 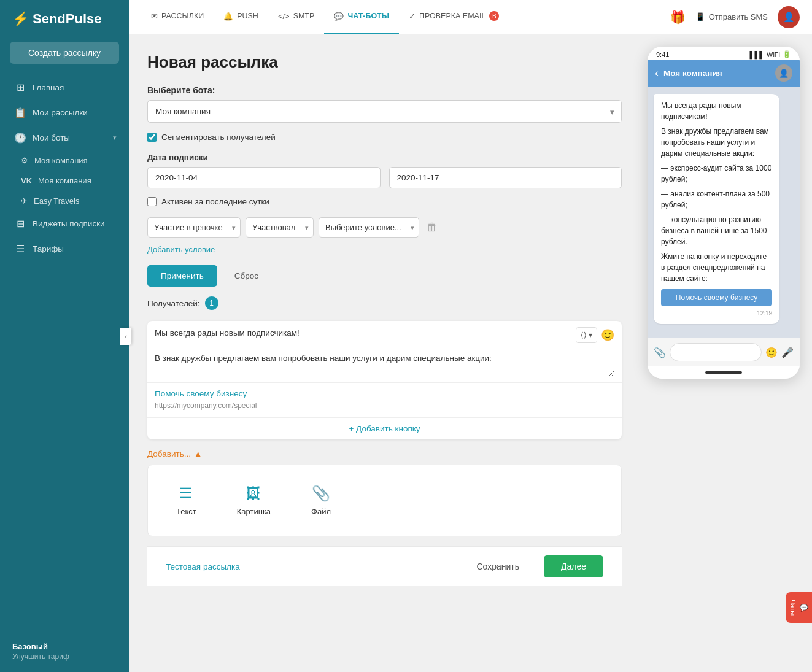 What do you see at coordinates (384, 63) in the screenshot?
I see `page-title: Новая рассылка` at bounding box center [384, 63].